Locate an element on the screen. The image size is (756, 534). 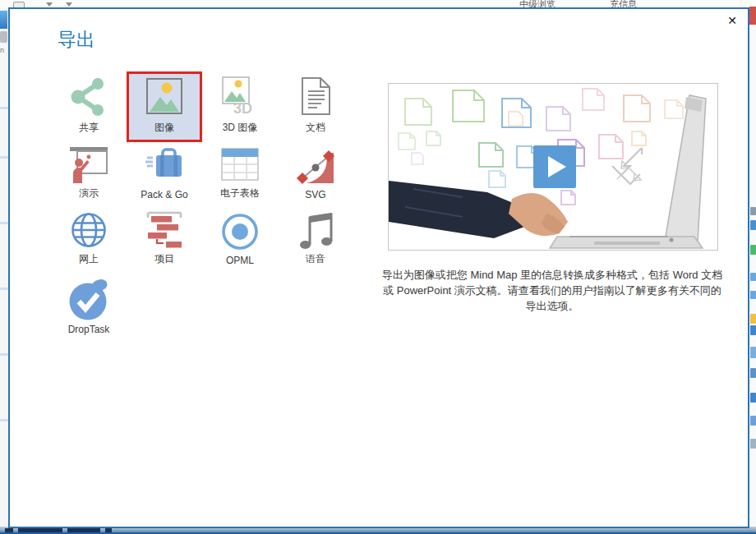
share-icon is located at coordinates (89, 96).